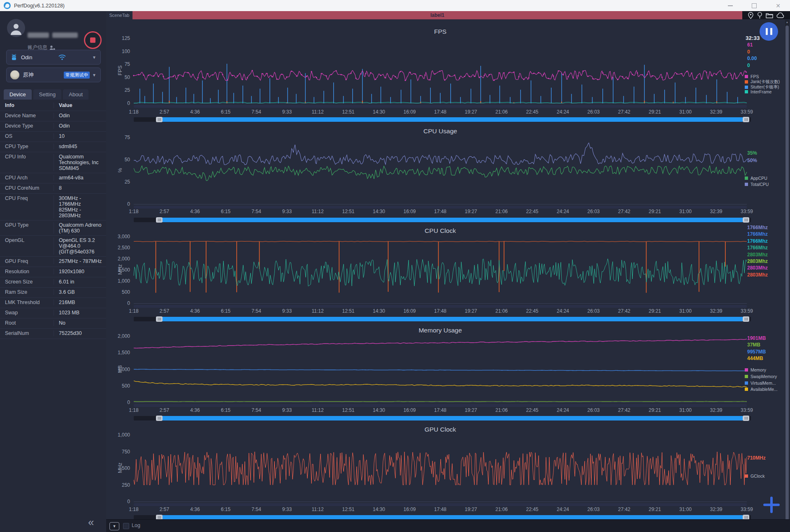 Image resolution: width=790 pixels, height=532 pixels. What do you see at coordinates (730, 6) in the screenshot?
I see `minimize-button` at bounding box center [730, 6].